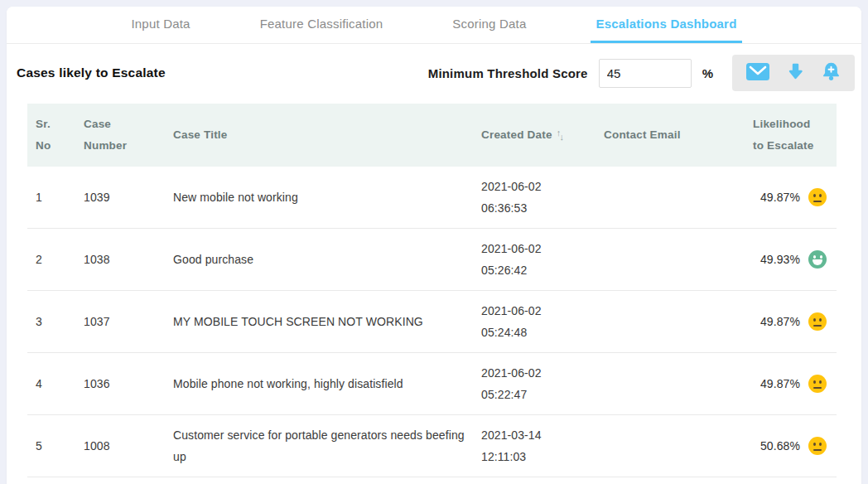 This screenshot has width=868, height=484. What do you see at coordinates (795, 73) in the screenshot?
I see `download-button` at bounding box center [795, 73].